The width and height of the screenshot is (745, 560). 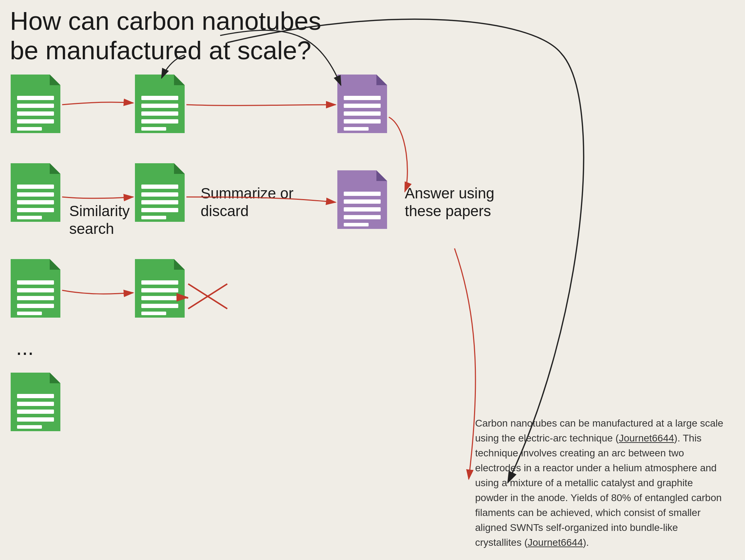 I want to click on doc-col3-row2, so click(x=362, y=199).